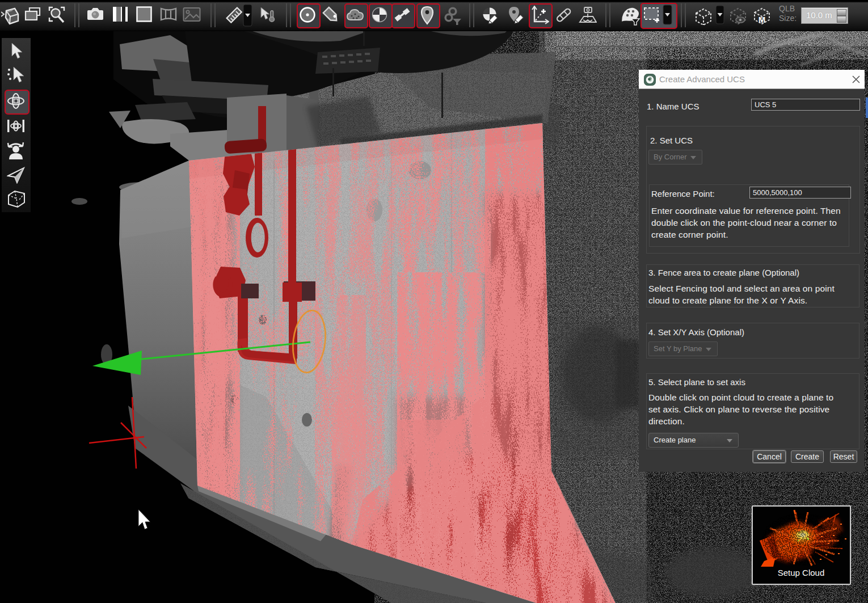 Image resolution: width=868 pixels, height=603 pixels. What do you see at coordinates (801, 573) in the screenshot?
I see `svg-text: Setup Cloud` at bounding box center [801, 573].